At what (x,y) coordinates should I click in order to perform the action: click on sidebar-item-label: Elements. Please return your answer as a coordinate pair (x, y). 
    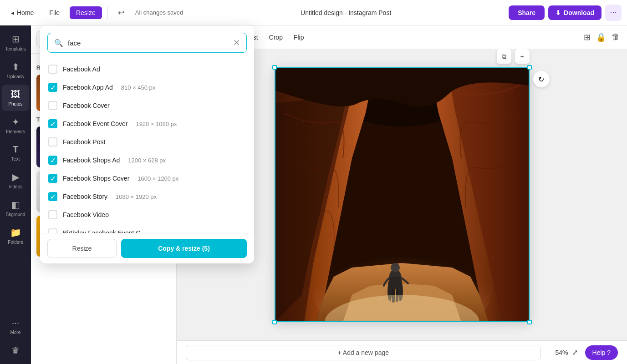
    Looking at the image, I should click on (15, 132).